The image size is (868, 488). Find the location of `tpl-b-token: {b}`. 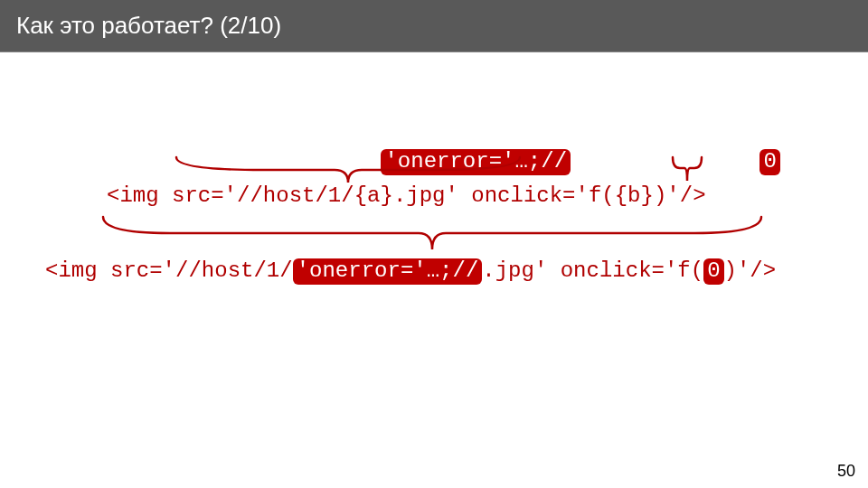

tpl-b-token: {b} is located at coordinates (635, 195).